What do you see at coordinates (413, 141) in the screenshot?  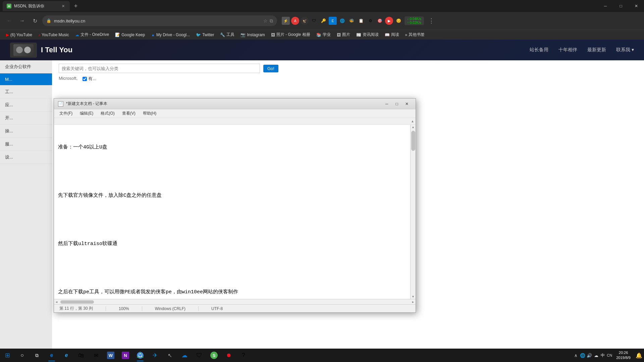 I see `scroll-thumb` at bounding box center [413, 141].